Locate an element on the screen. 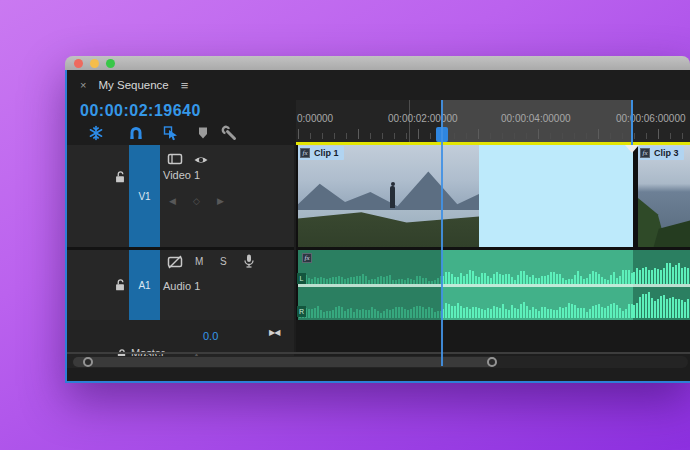 The width and height of the screenshot is (690, 450). playhead-timecode: 00:00:02:19640 is located at coordinates (140, 111).